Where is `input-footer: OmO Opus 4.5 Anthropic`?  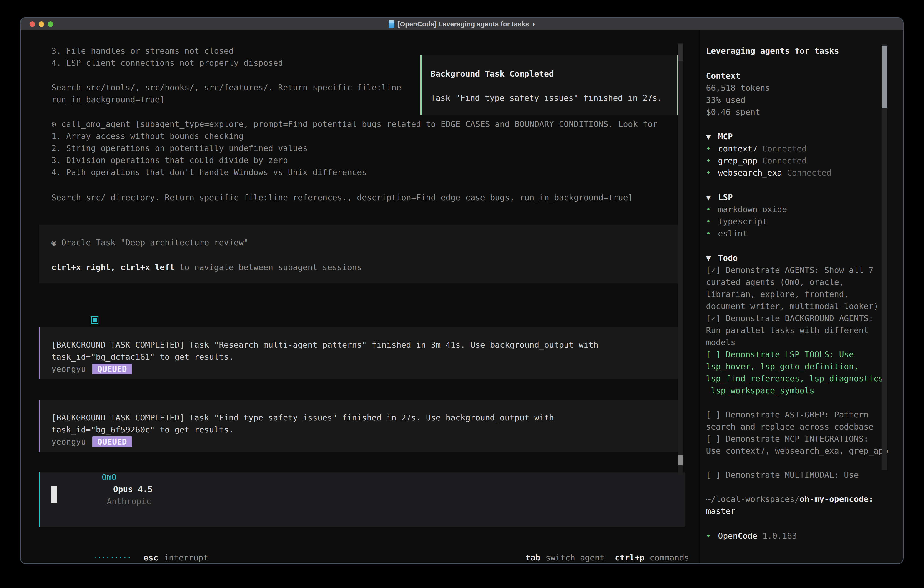
input-footer: OmO Opus 4.5 Anthropic is located at coordinates (103, 489).